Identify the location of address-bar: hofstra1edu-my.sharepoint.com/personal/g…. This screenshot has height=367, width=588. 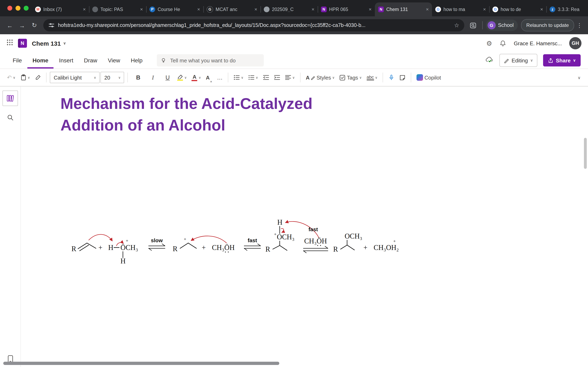
(254, 25).